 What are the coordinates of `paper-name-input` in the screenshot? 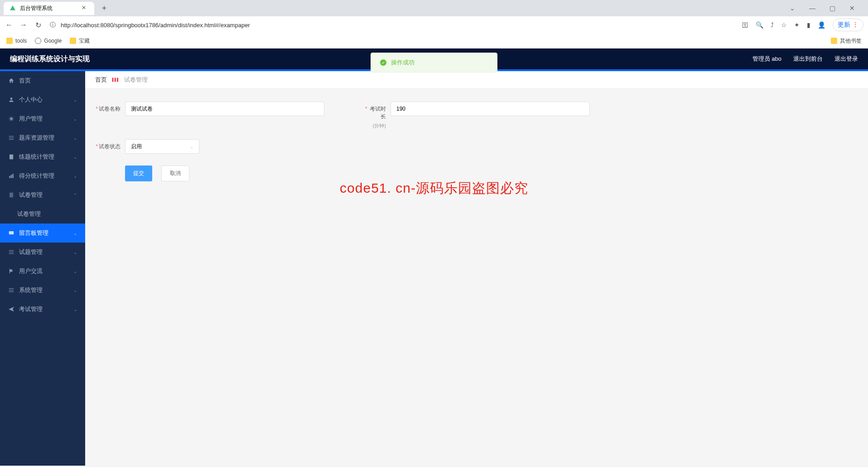 It's located at (225, 109).